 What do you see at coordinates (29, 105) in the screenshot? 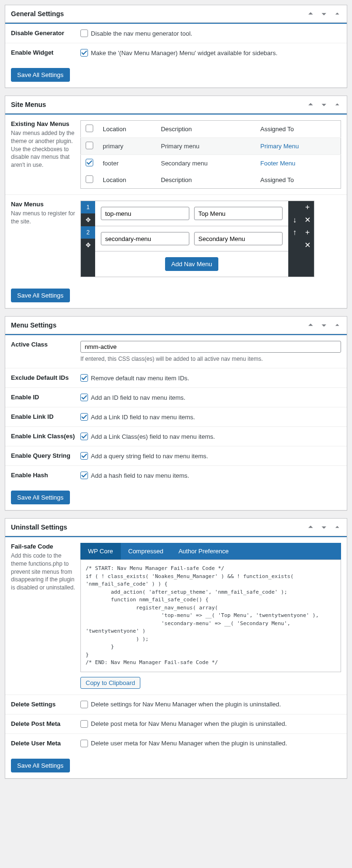
I see `panel-title: Site Menus` at bounding box center [29, 105].